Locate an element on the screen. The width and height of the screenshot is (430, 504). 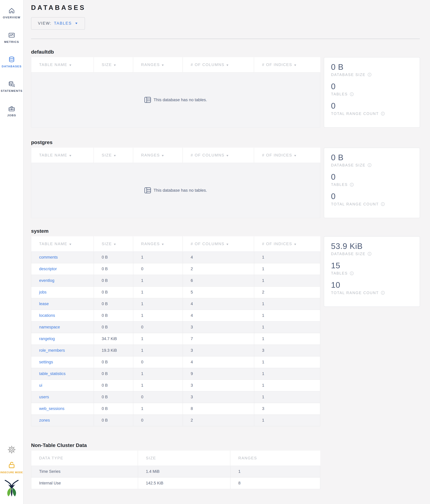
cell-indices: 3 is located at coordinates (287, 409).